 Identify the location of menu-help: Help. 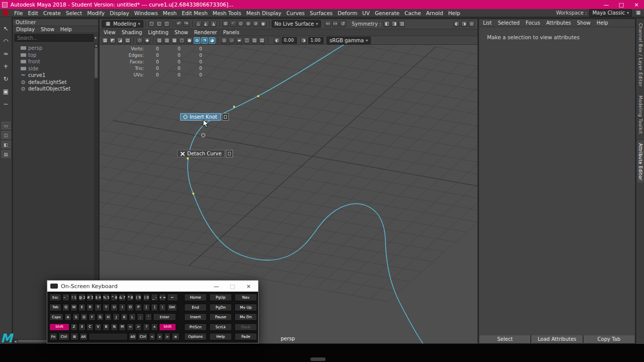
(454, 13).